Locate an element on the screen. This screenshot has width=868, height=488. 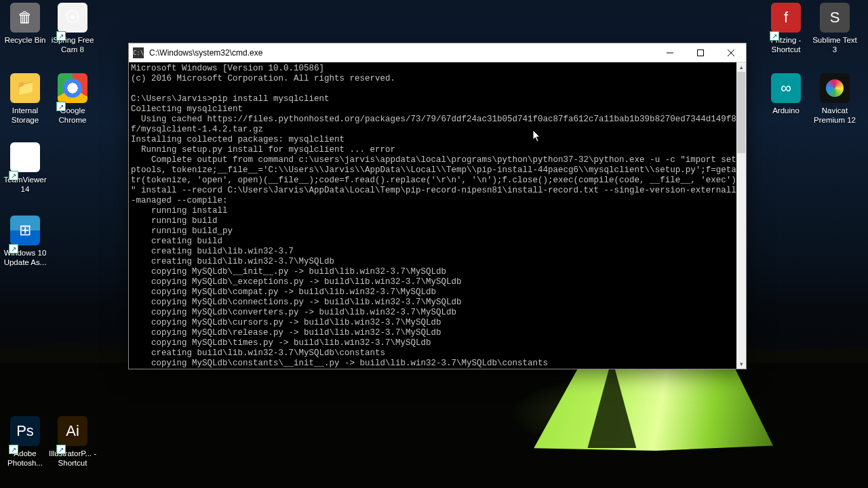
desktop-icon-label: Google Chrome is located at coordinates (73, 115).